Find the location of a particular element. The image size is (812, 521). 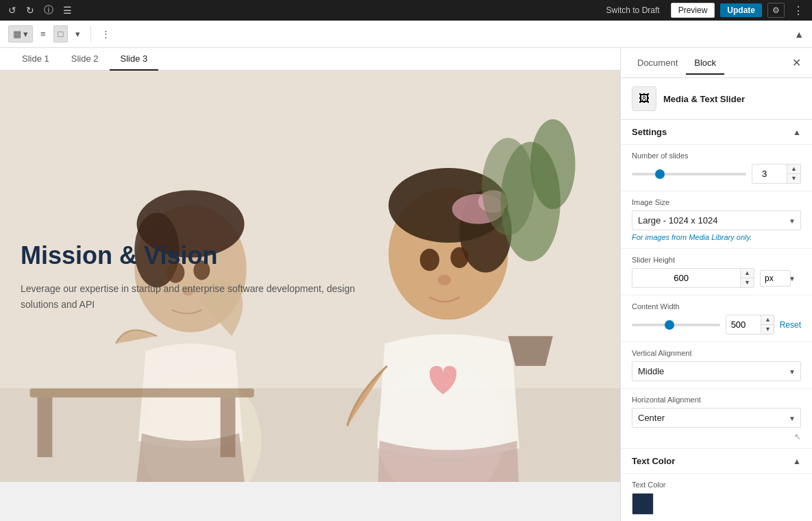

block-icon: 🖼 is located at coordinates (644, 99).